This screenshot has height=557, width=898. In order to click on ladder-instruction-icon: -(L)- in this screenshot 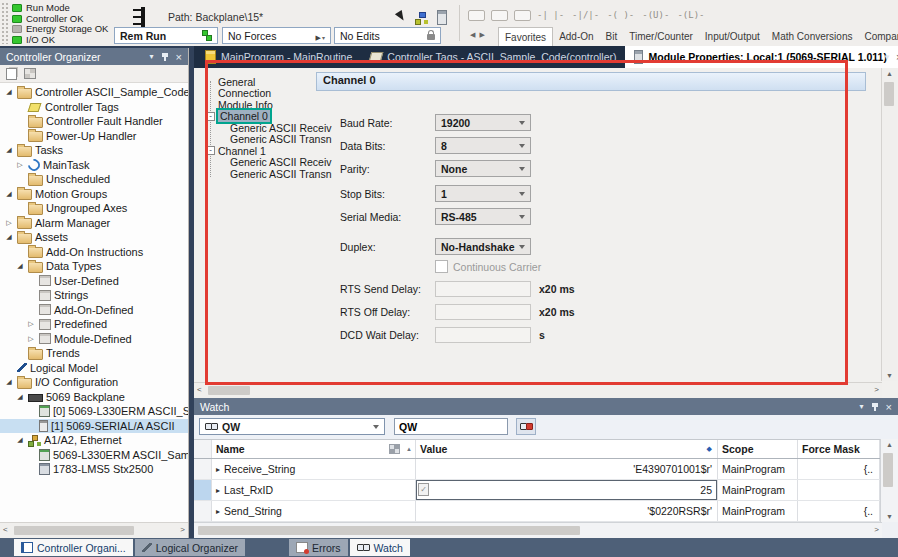, I will do `click(690, 15)`.